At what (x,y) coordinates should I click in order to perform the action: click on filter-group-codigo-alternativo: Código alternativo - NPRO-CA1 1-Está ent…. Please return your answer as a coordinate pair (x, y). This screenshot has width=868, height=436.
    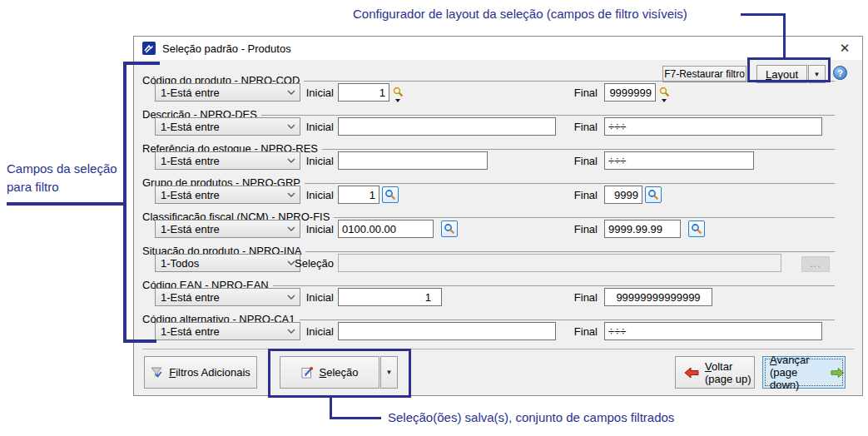
    Looking at the image, I should click on (489, 329).